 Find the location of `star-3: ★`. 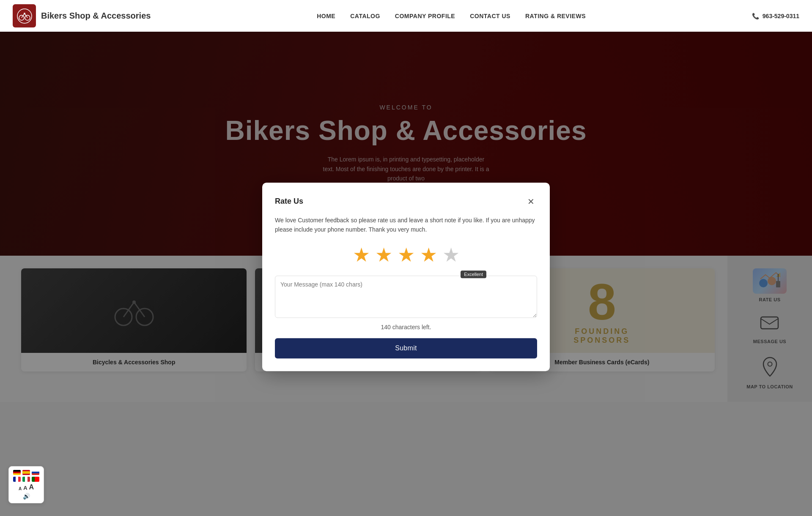

star-3: ★ is located at coordinates (406, 255).